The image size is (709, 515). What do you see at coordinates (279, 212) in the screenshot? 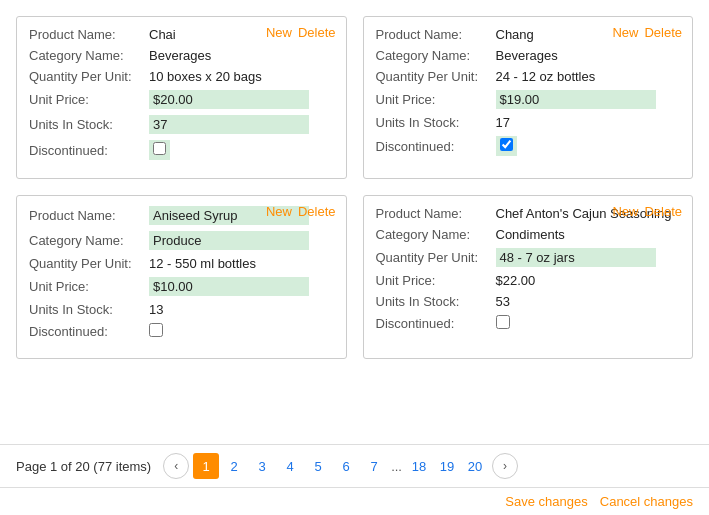
I see `new-link-3: New` at bounding box center [279, 212].